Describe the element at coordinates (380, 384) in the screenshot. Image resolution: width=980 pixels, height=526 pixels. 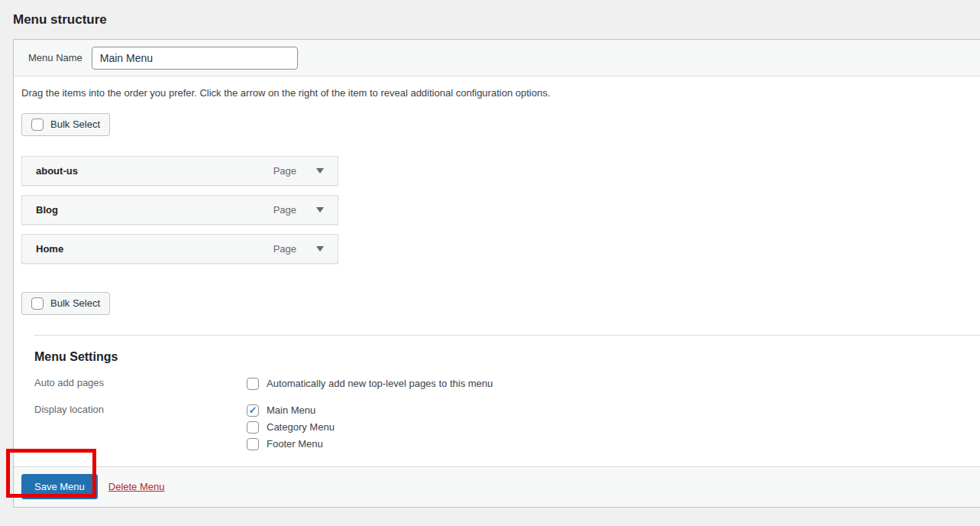
I see `auto-add-option-label: Automatically add new top-level pages to…` at that location.